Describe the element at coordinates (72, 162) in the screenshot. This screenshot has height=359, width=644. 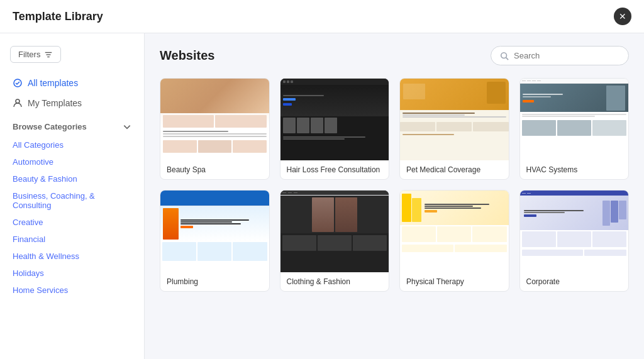
I see `category-automotive: Automotive` at that location.